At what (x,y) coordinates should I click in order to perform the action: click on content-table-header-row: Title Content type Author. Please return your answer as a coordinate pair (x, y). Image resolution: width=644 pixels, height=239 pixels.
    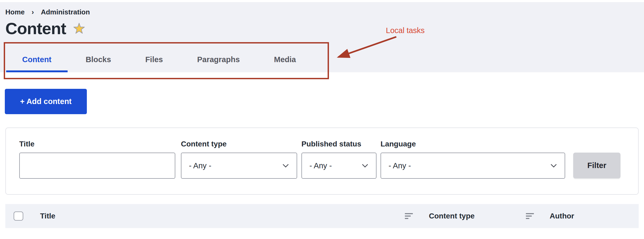
    Looking at the image, I should click on (322, 216).